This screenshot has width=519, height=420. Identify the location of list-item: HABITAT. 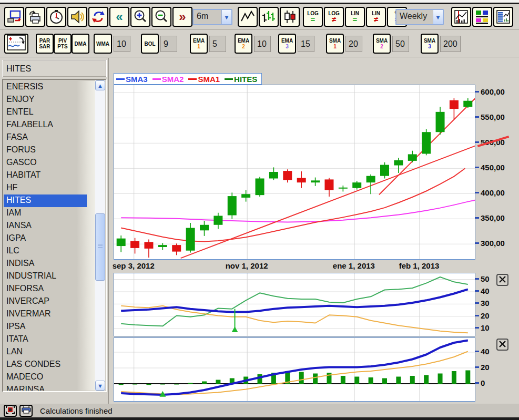
(49, 176).